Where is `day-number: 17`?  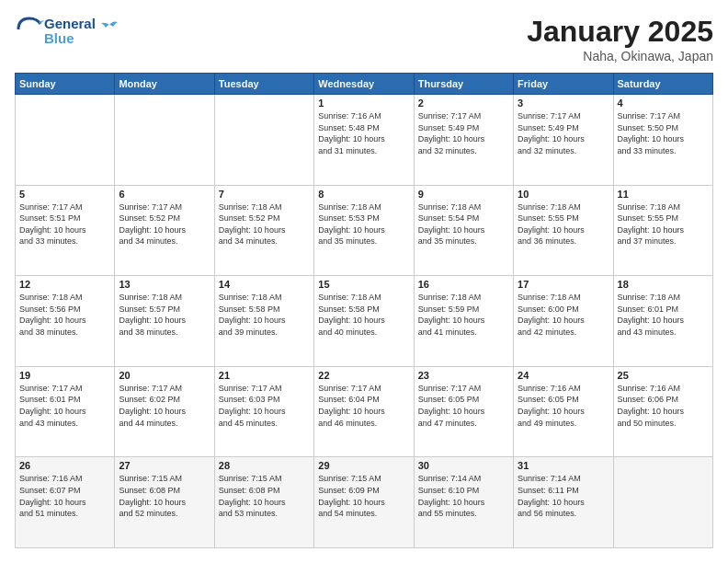
day-number: 17 is located at coordinates (563, 284).